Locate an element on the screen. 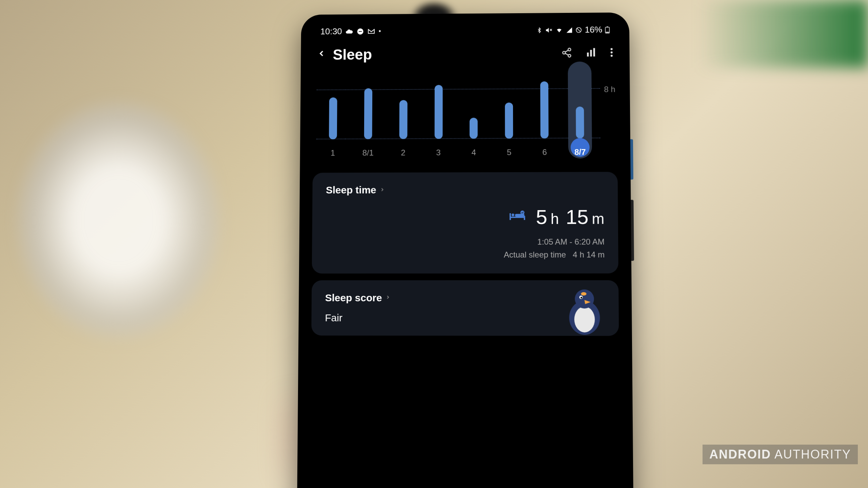 This screenshot has width=868, height=488. back-button is located at coordinates (321, 55).